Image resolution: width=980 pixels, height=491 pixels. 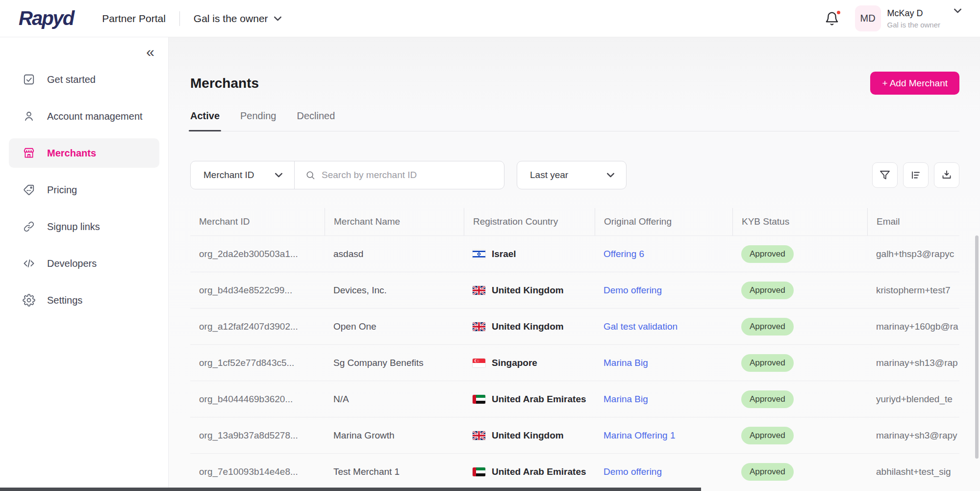 I want to click on sidebar-item-developers: Developers, so click(x=84, y=263).